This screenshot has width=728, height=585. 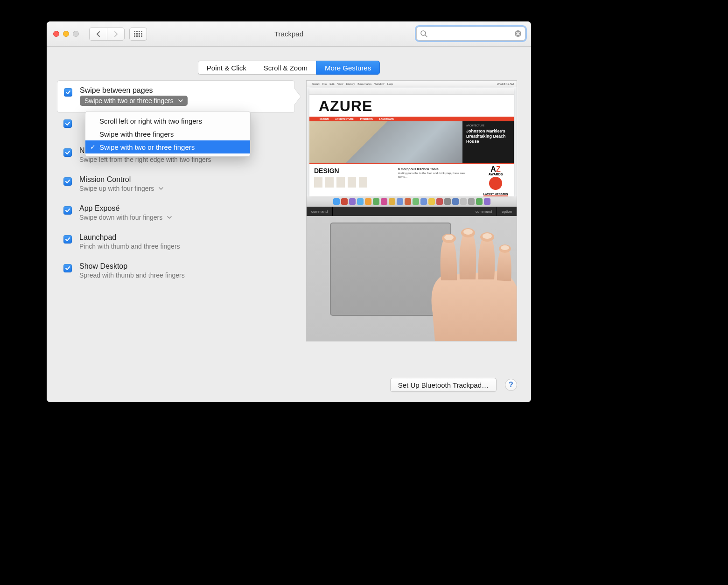 What do you see at coordinates (424, 34) in the screenshot?
I see `search-icon` at bounding box center [424, 34].